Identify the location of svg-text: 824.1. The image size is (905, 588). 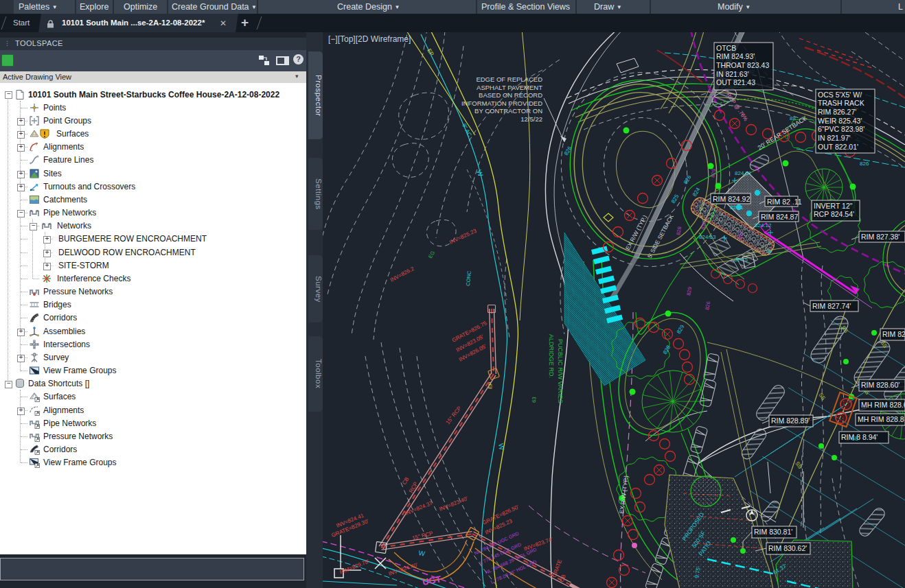
(737, 207).